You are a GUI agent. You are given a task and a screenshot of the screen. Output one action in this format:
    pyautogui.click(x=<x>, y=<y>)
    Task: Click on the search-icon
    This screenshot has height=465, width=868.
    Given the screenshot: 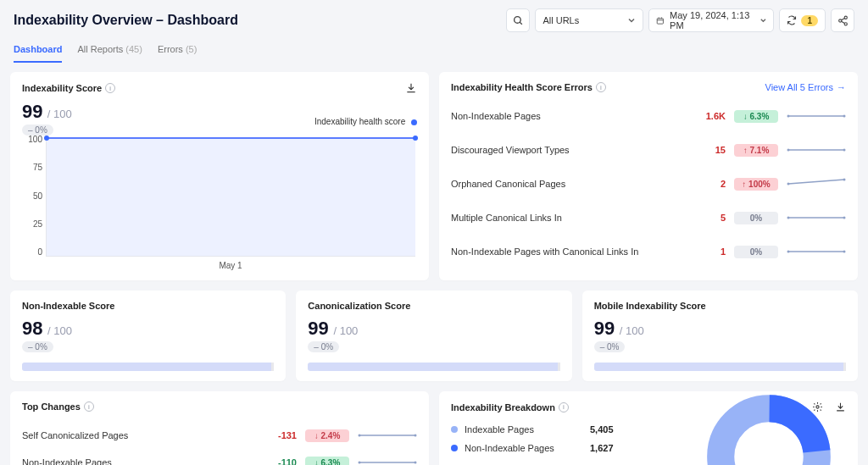 What is the action you would take?
    pyautogui.click(x=519, y=20)
    